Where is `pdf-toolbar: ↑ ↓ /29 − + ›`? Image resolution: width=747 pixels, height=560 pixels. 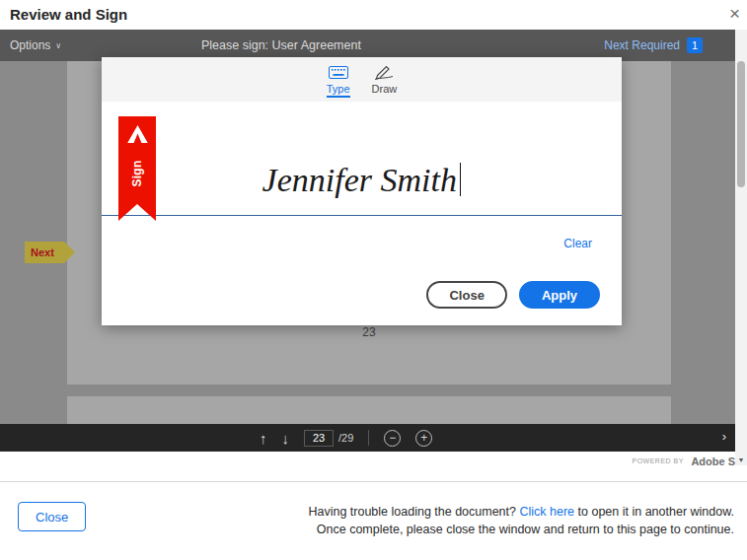
pdf-toolbar: ↑ ↓ /29 − + › is located at coordinates (367, 438).